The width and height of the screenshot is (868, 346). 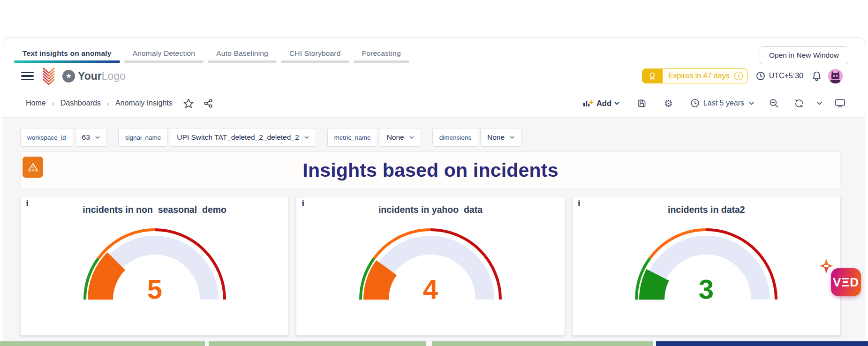 I want to click on svg-text: 3, so click(x=706, y=288).